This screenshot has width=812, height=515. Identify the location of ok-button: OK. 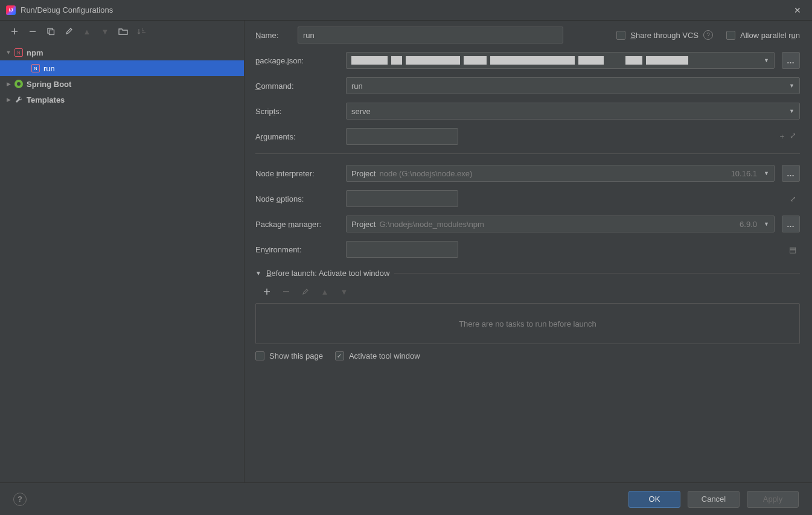
(654, 499).